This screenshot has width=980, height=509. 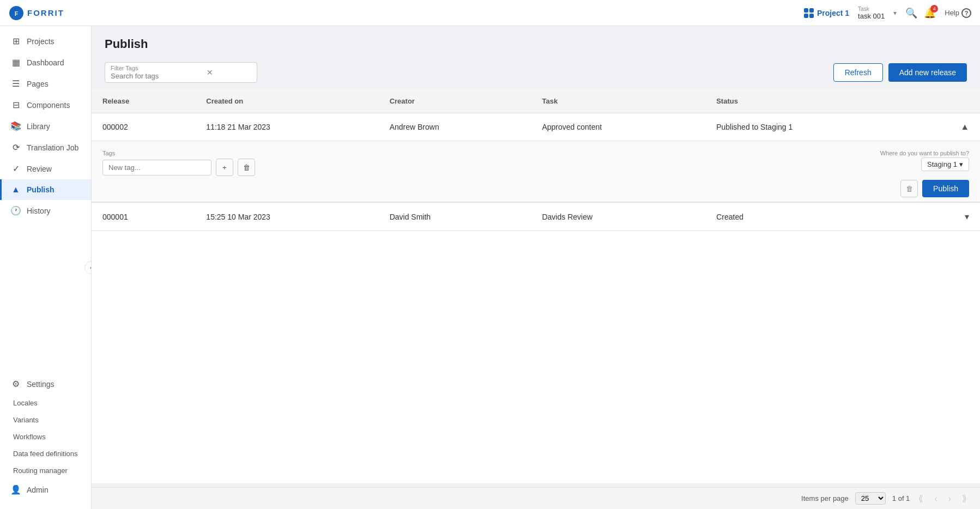 I want to click on sidebar-collapse-button: ‹, so click(x=88, y=268).